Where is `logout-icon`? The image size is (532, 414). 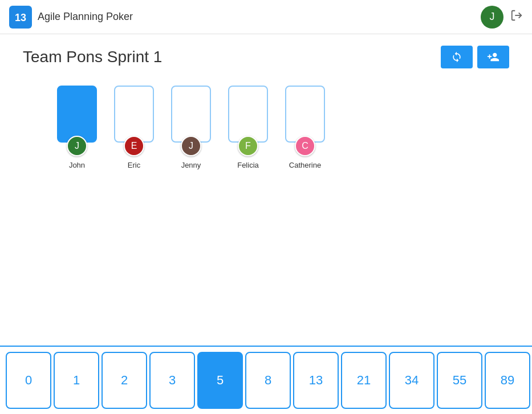 logout-icon is located at coordinates (517, 17).